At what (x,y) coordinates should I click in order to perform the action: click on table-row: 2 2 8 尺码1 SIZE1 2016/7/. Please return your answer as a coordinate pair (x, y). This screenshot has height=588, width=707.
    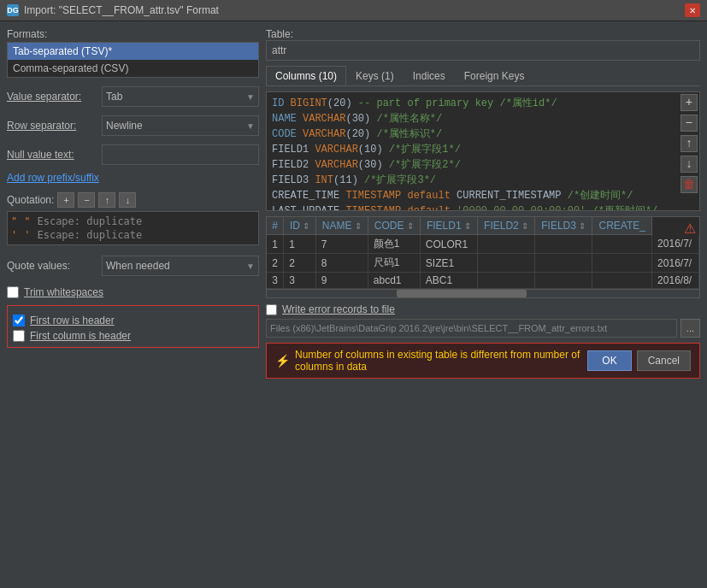
    Looking at the image, I should click on (483, 263).